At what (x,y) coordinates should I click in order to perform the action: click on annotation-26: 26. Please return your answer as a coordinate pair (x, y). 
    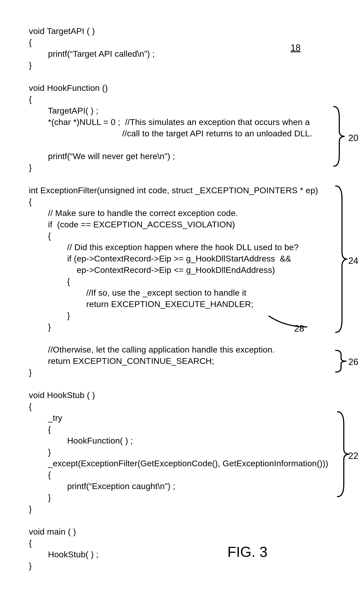
    Looking at the image, I should click on (353, 362).